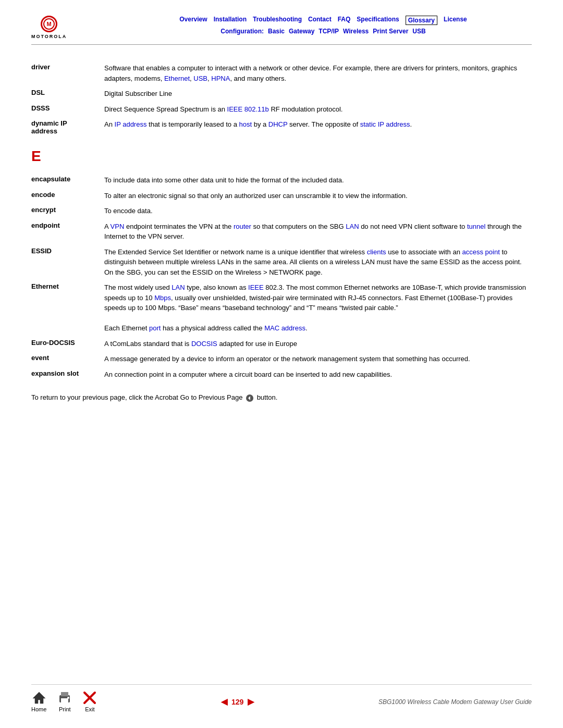 The image size is (563, 728). I want to click on logo-area: M MOTOROLA, so click(73, 27).